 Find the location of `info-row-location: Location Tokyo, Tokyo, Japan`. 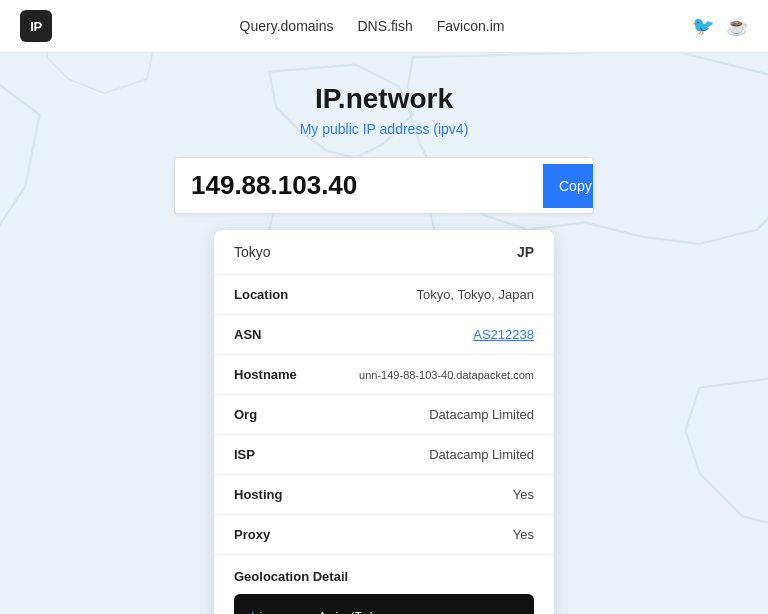

info-row-location: Location Tokyo, Tokyo, Japan is located at coordinates (384, 295).